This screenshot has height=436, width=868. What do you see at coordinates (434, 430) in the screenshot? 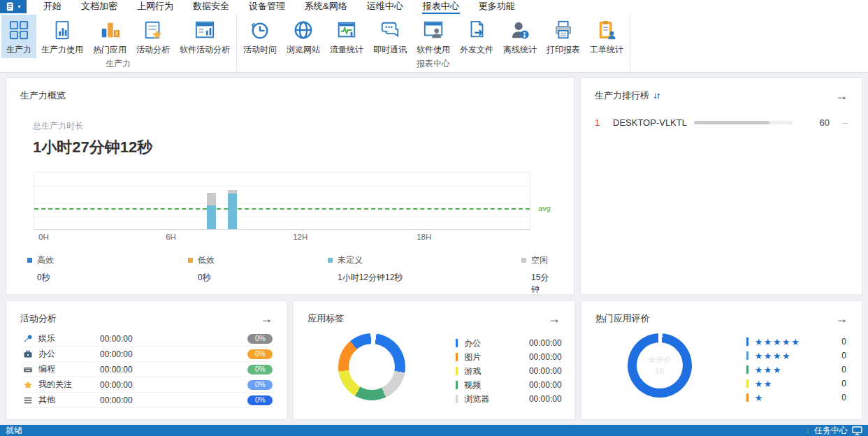
I see `status-bar: 就绪 ↓ 任务中心` at bounding box center [434, 430].